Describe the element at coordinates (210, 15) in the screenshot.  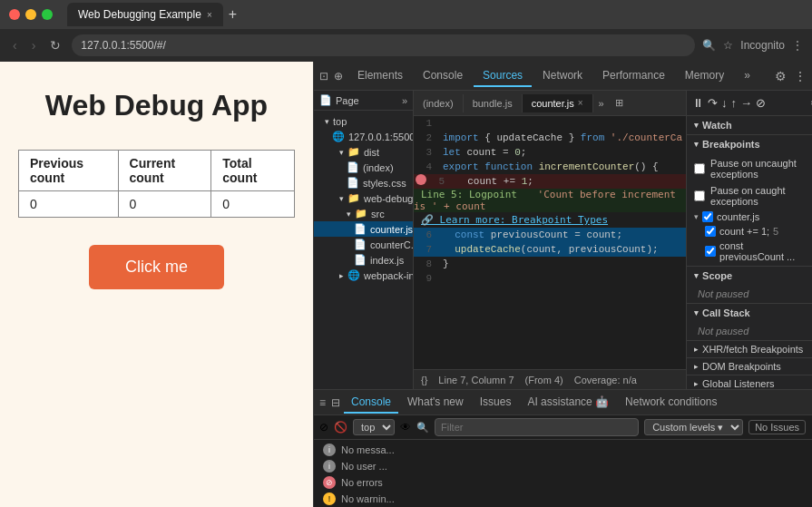
I see `tab-close-button: ×` at that location.